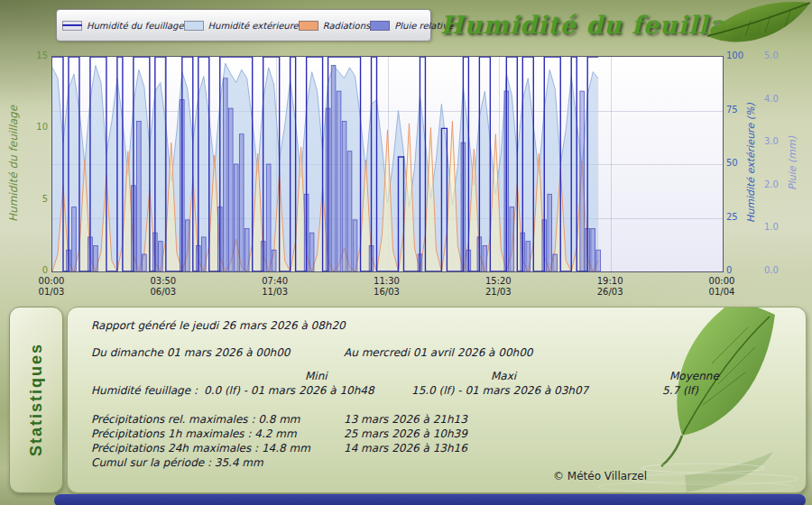  Describe the element at coordinates (680, 390) in the screenshot. I see `humidity-mean-value: 5.7 (lf)` at that location.